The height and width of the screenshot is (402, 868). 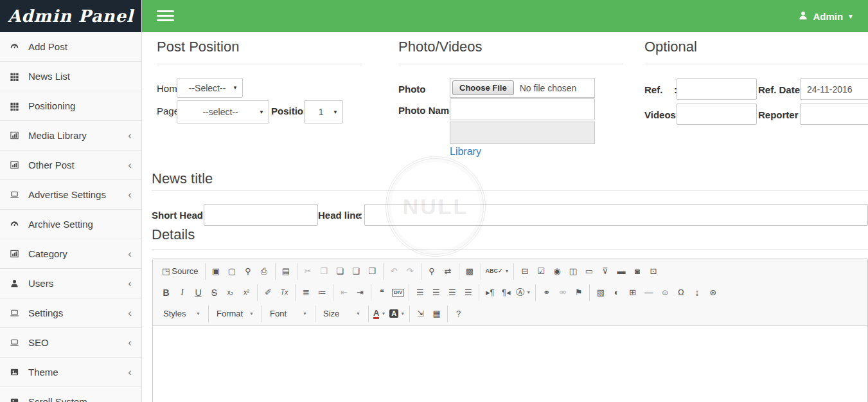 I want to click on subscript-icon: x₂, so click(x=231, y=292).